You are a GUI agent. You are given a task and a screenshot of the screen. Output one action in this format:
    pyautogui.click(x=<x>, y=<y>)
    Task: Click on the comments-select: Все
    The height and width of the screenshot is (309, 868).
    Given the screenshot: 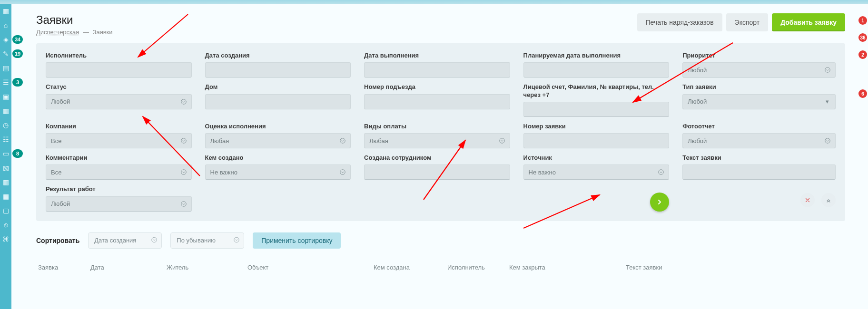 What is the action you would take?
    pyautogui.click(x=119, y=172)
    